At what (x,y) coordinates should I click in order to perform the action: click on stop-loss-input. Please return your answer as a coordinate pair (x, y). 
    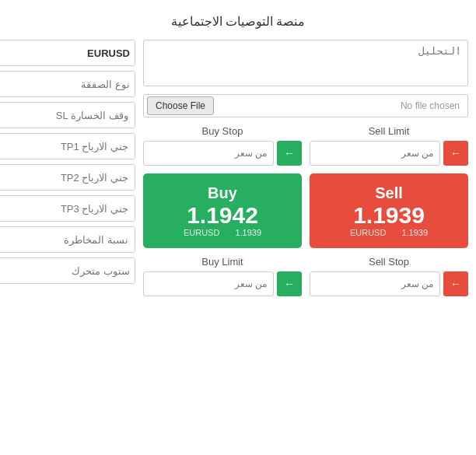
    Looking at the image, I should click on (68, 115).